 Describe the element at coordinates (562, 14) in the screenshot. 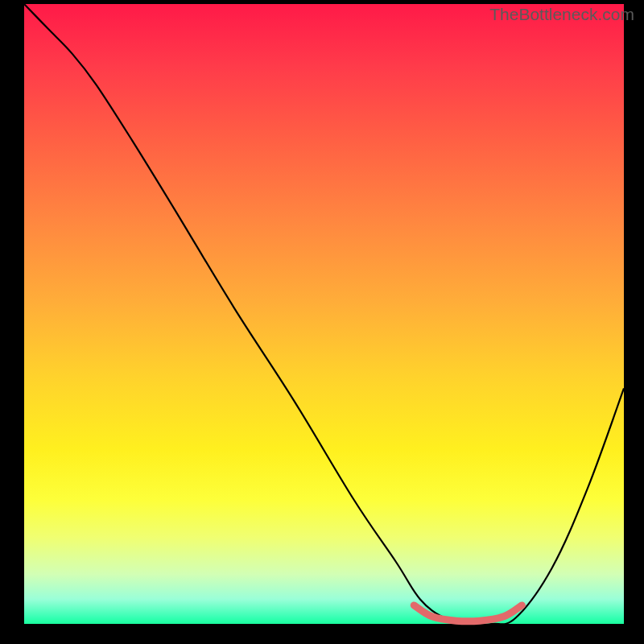

I see `watermark-text: TheBottleneck.com` at that location.